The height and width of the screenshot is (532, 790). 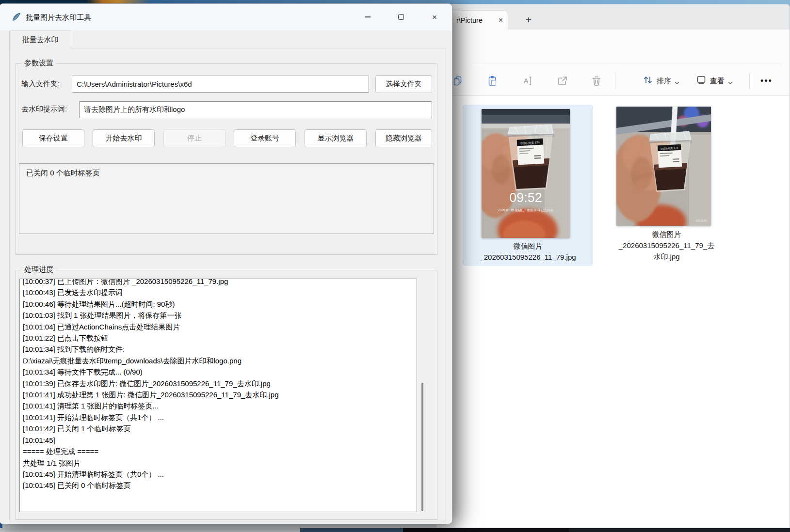 What do you see at coordinates (368, 17) in the screenshot?
I see `minimize-button` at bounding box center [368, 17].